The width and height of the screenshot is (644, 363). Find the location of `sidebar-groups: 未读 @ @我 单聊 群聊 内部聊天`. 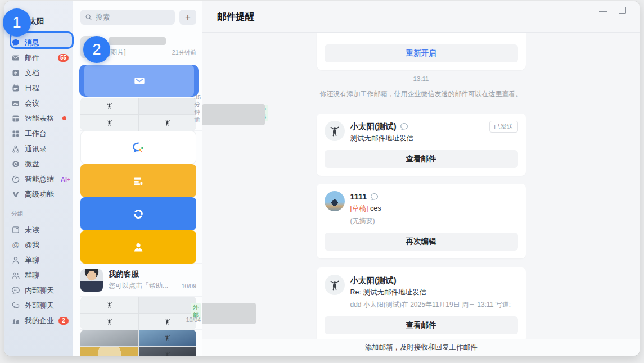

sidebar-groups: 未读 @ @我 单聊 群聊 内部聊天 is located at coordinates (39, 275).